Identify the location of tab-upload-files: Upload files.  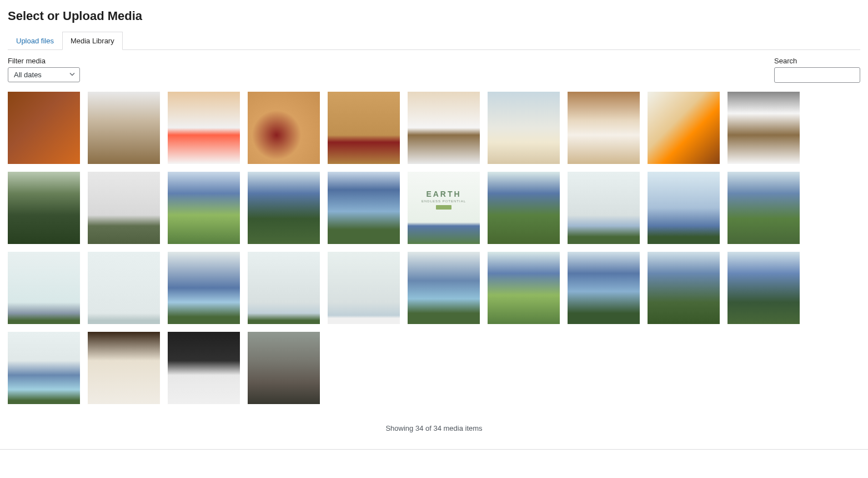
(35, 41).